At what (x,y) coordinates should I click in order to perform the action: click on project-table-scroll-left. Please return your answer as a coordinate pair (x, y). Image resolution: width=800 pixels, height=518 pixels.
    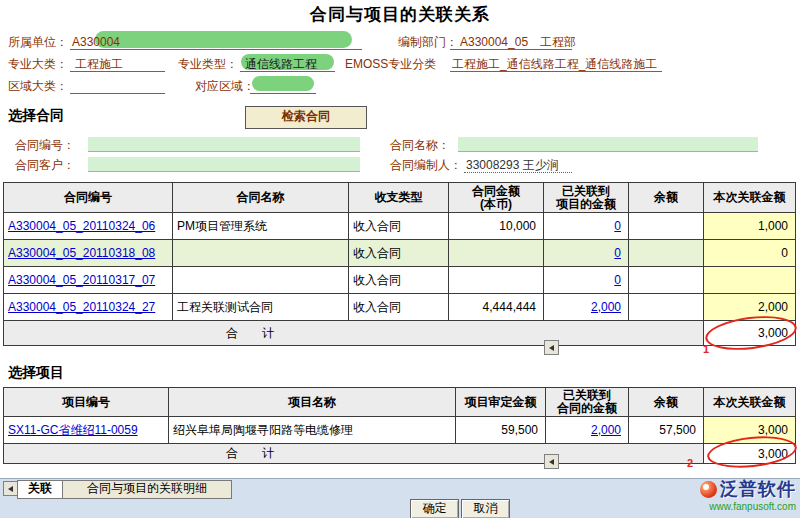
    Looking at the image, I should click on (552, 462).